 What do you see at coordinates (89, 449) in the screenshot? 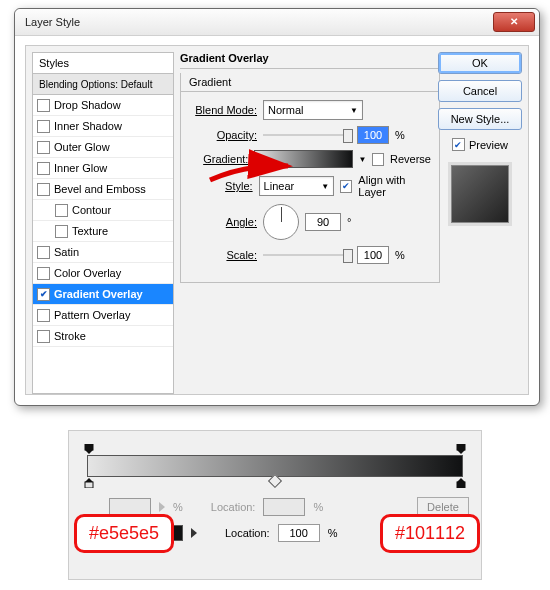
I see `opacity-stop-left` at bounding box center [89, 449].